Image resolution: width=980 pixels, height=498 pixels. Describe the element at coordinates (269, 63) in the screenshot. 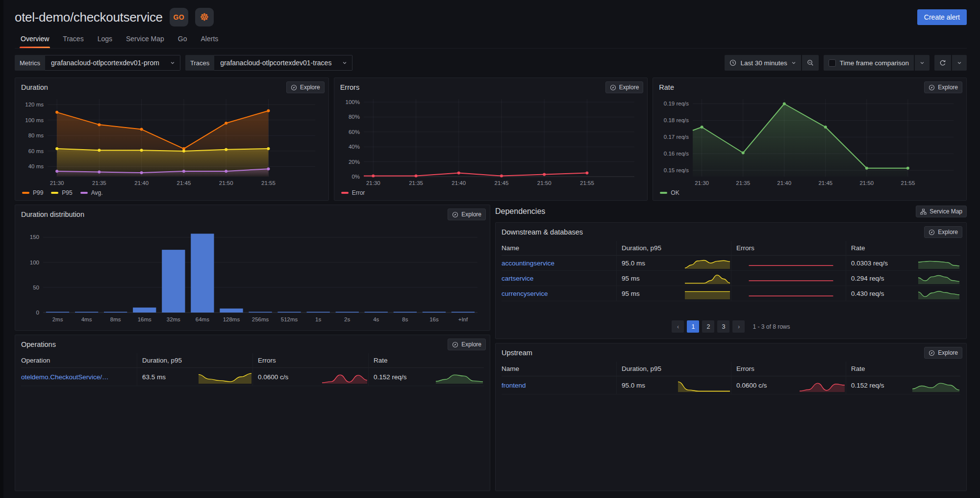

I see `traces-datasource-picker: Traces grafanacloud-otlpcortexdev01-trac…` at that location.